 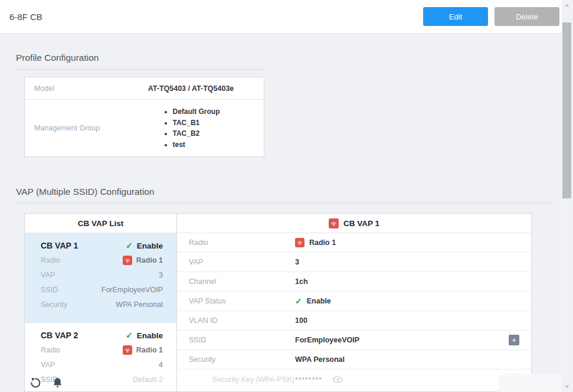 What do you see at coordinates (71, 128) in the screenshot?
I see `management-group-label: Management Group` at bounding box center [71, 128].